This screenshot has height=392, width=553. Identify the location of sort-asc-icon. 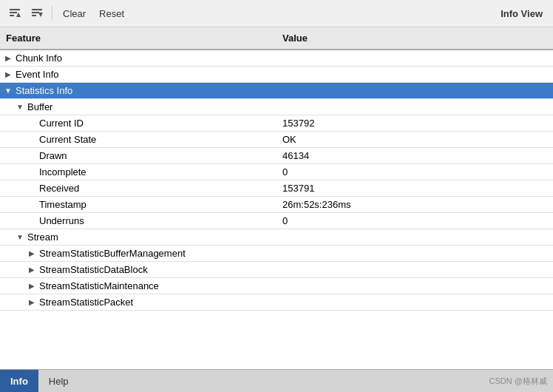
(15, 13).